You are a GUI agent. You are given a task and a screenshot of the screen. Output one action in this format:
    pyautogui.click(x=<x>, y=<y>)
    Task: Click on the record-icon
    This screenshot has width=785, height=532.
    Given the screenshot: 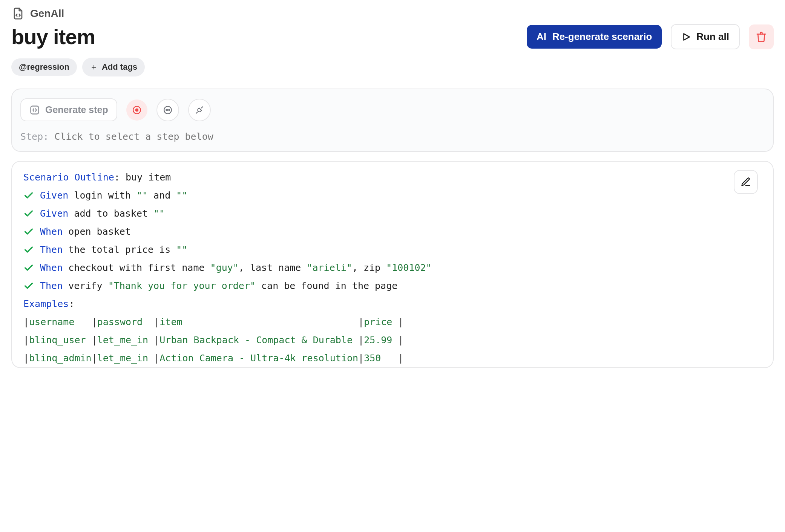 What is the action you would take?
    pyautogui.click(x=137, y=110)
    